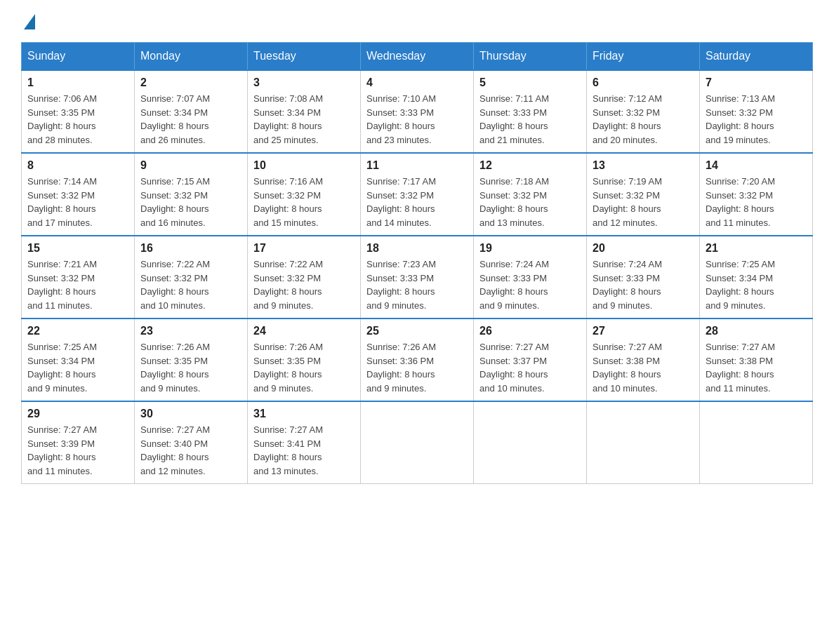 This screenshot has width=834, height=644. Describe the element at coordinates (191, 248) in the screenshot. I see `day-number: 16` at that location.